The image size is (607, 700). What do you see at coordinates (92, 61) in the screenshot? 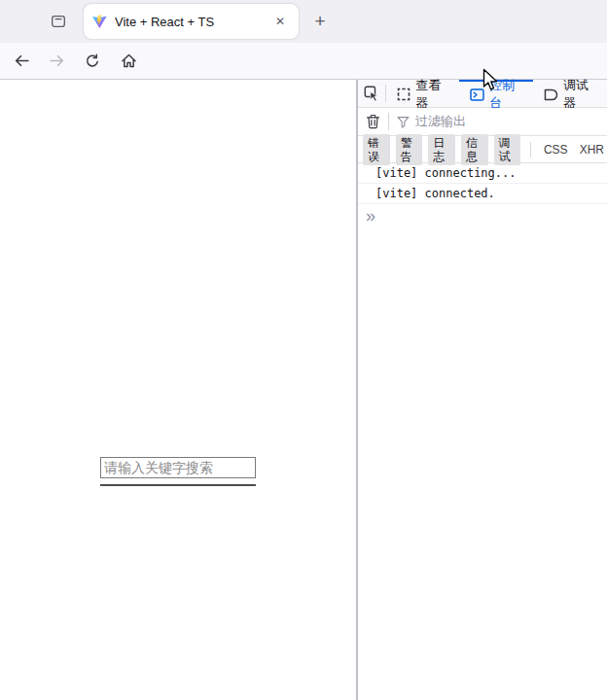
I see `reload-button` at bounding box center [92, 61].